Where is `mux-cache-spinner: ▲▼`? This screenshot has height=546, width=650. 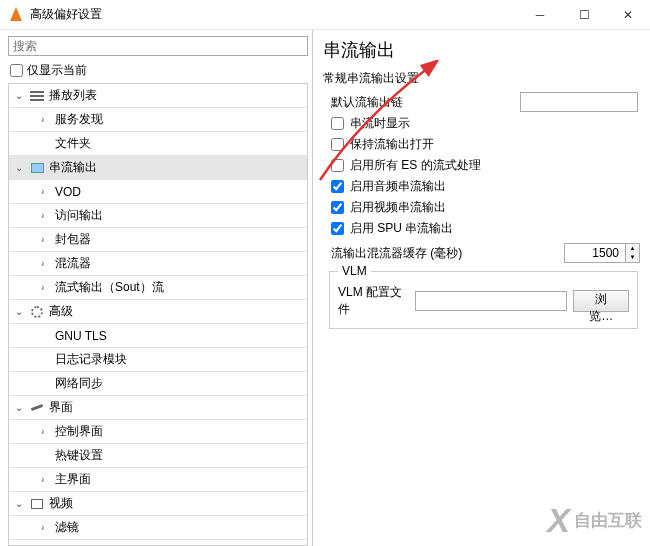 mux-cache-spinner: ▲▼ is located at coordinates (602, 253).